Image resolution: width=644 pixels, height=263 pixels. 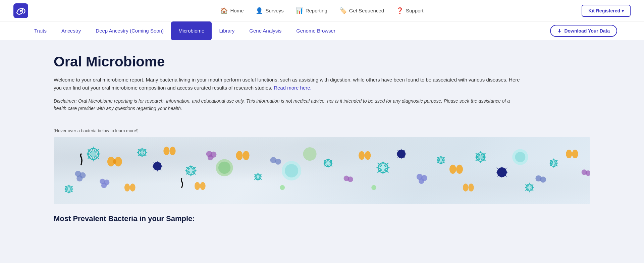 I want to click on logo, so click(x=21, y=11).